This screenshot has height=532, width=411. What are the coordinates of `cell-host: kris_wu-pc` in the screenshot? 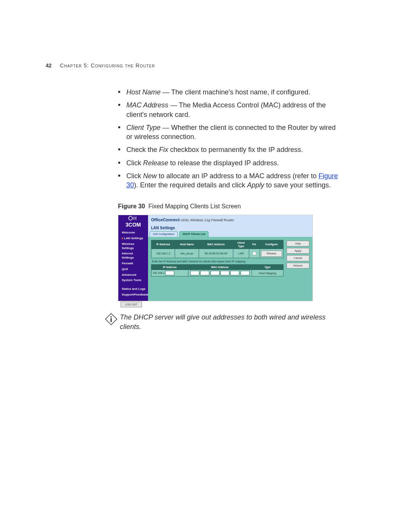 It's located at (187, 254).